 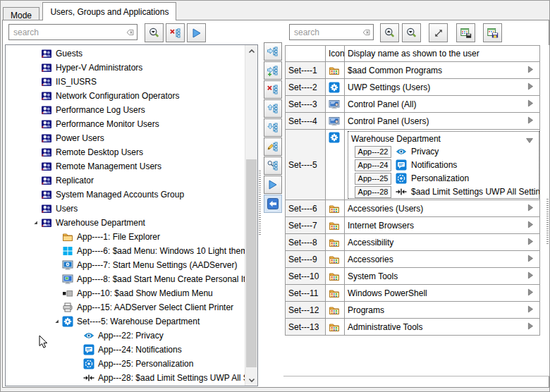 What do you see at coordinates (446, 152) in the screenshot?
I see `sub-app-row: App---22Privacy` at bounding box center [446, 152].